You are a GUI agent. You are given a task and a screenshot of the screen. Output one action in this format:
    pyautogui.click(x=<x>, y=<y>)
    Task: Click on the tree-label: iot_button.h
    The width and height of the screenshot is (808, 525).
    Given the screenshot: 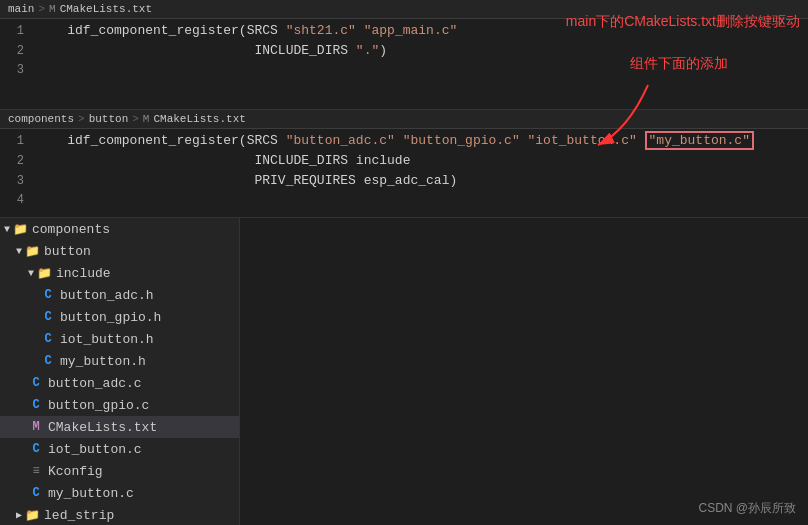 What is the action you would take?
    pyautogui.click(x=107, y=340)
    